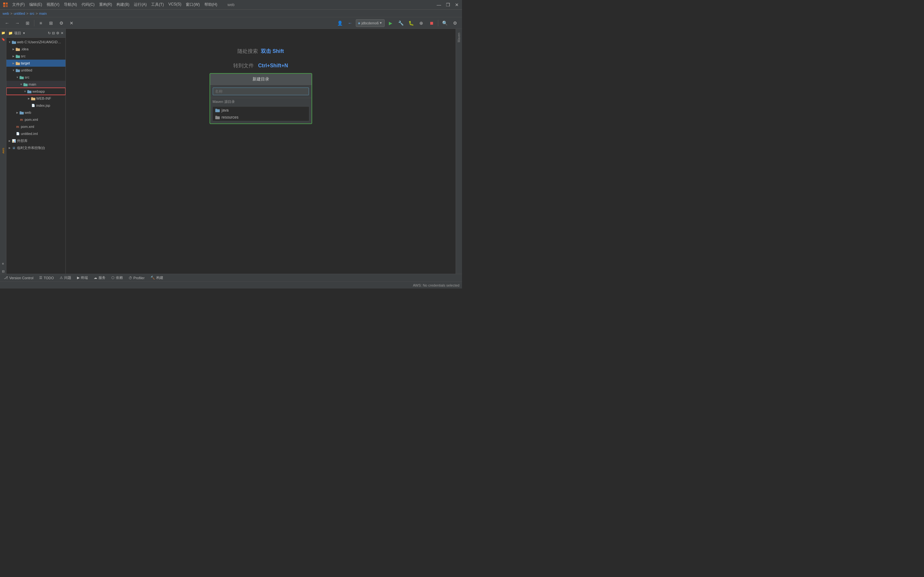 The height and width of the screenshot is (577, 924). Describe the element at coordinates (51, 23) in the screenshot. I see `toolbar-expand-btn: ⊞` at that location.